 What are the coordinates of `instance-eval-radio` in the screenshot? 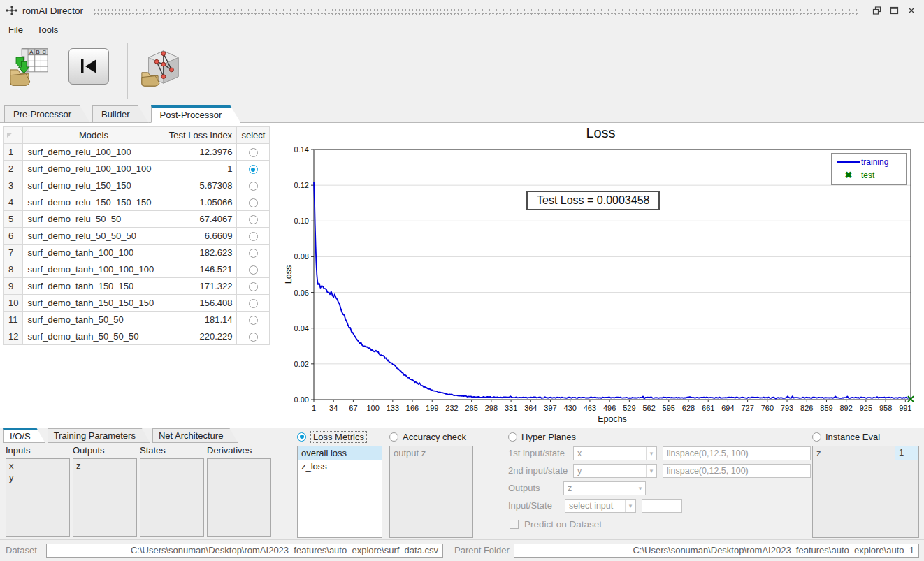 It's located at (816, 437).